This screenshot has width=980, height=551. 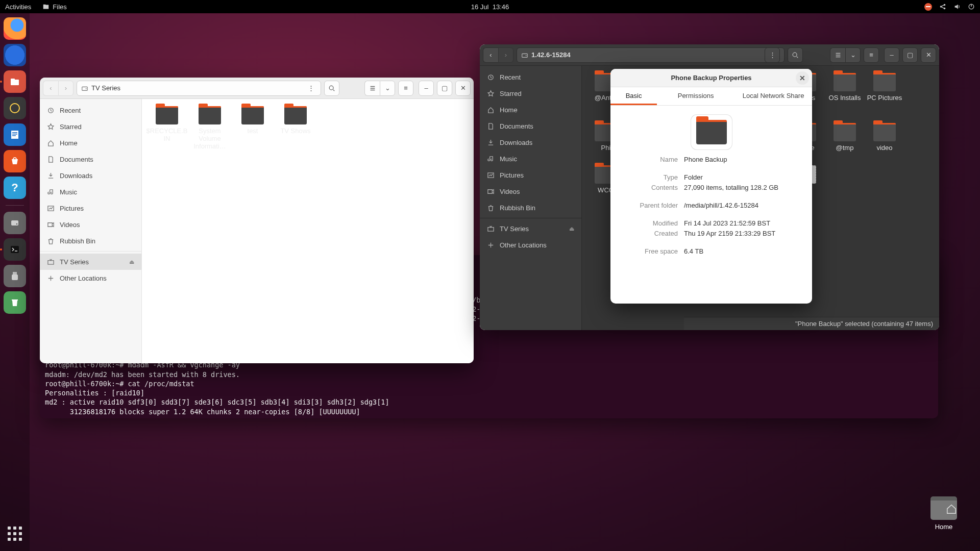 What do you see at coordinates (845, 91) in the screenshot?
I see `folder-item: OS Installs` at bounding box center [845, 91].